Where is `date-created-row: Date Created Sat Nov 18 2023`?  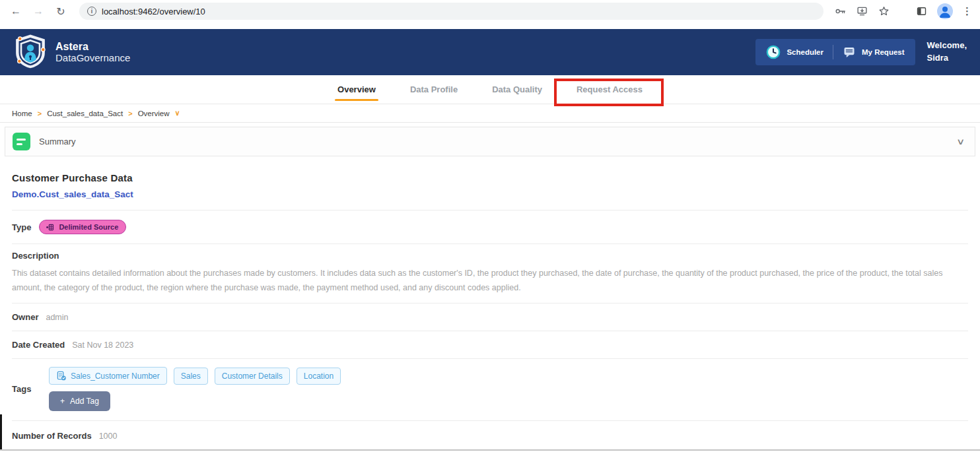 date-created-row: Date Created Sat Nov 18 2023 is located at coordinates (490, 345).